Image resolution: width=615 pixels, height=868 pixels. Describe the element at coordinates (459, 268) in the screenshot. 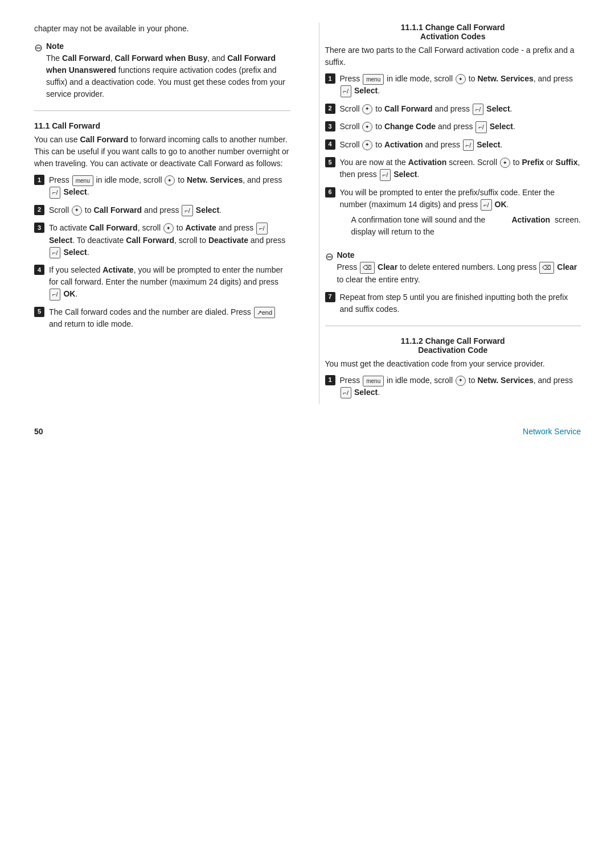

I see `note-content-right: Note Press ⌫ Clear to delete entered num…` at that location.